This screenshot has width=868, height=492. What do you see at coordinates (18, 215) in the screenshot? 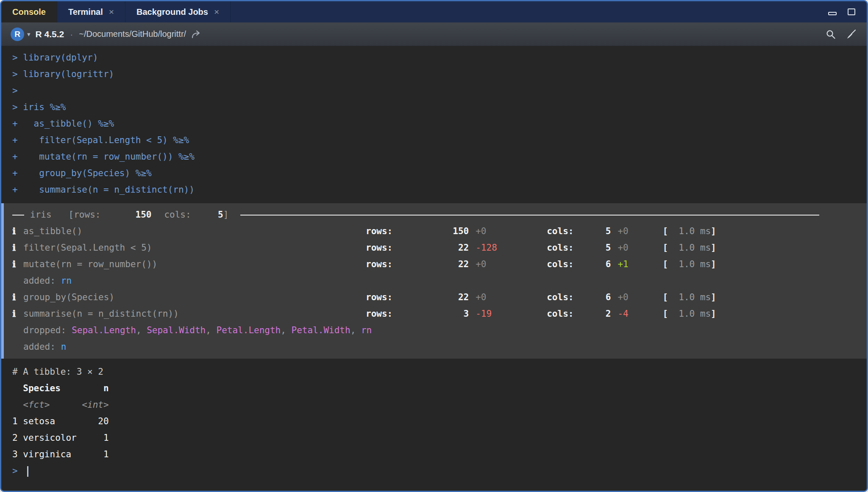
I see `header-rule-start` at bounding box center [18, 215].